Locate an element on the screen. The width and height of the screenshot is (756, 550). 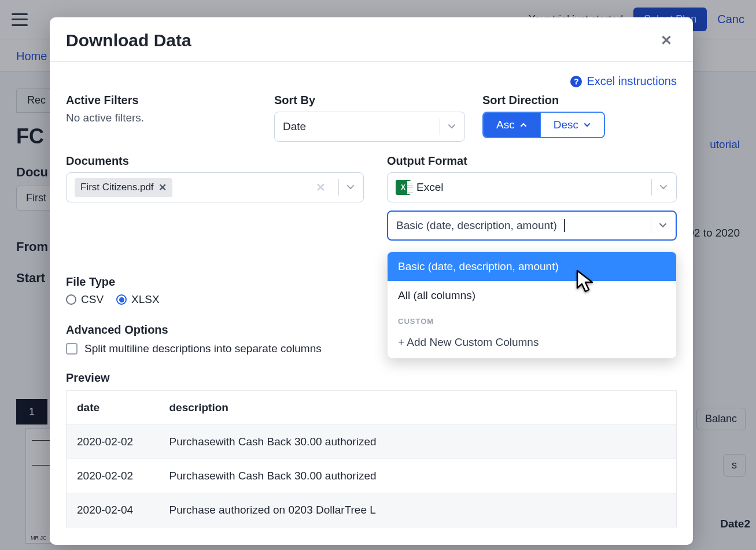
sort-by-select: Date is located at coordinates (370, 127).